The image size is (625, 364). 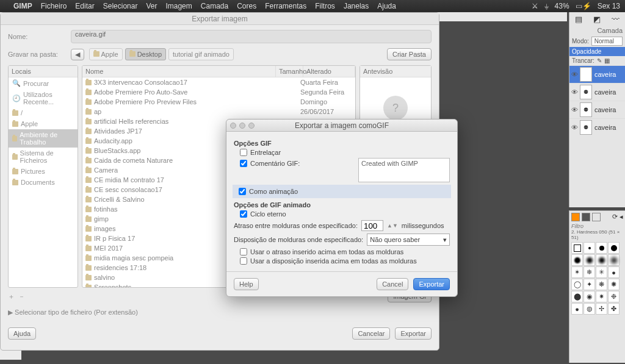 What do you see at coordinates (43, 113) in the screenshot?
I see `place-root: /` at bounding box center [43, 113].